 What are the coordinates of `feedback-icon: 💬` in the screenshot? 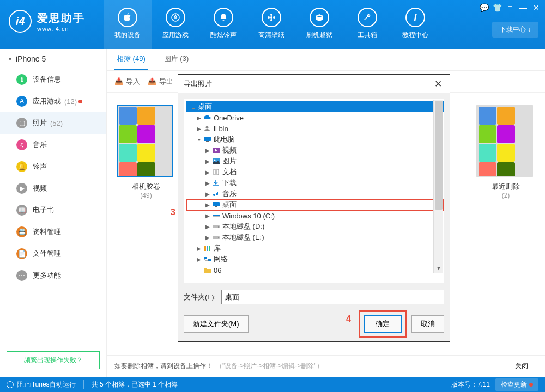 It's located at (484, 8).